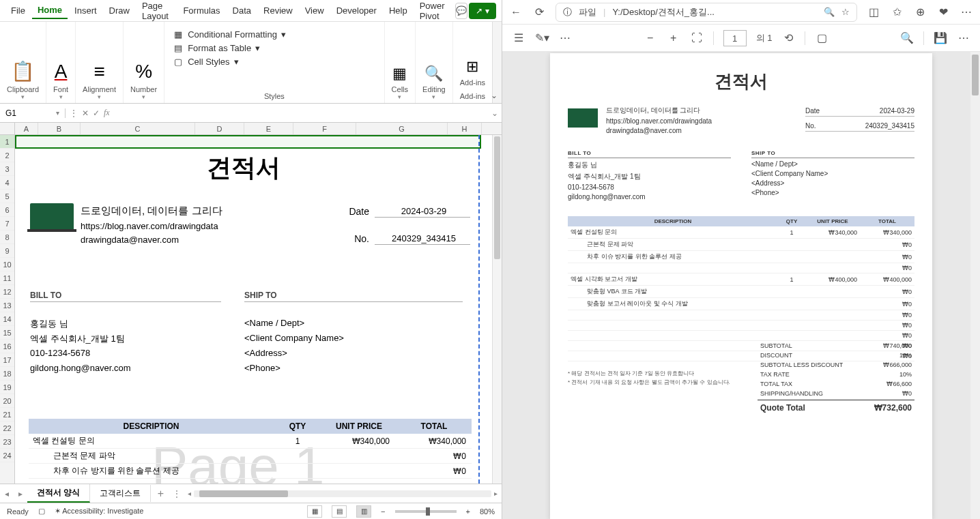 The width and height of the screenshot is (980, 519). What do you see at coordinates (7, 210) in the screenshot?
I see `row-header: 6` at bounding box center [7, 210].